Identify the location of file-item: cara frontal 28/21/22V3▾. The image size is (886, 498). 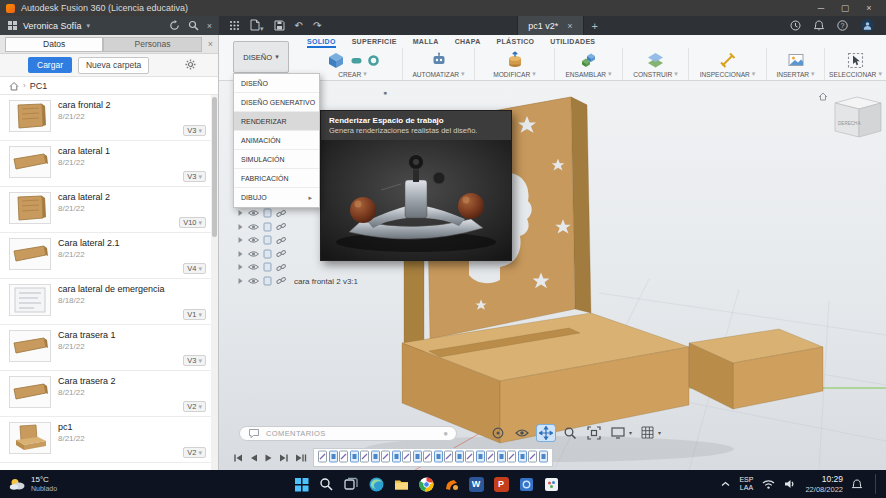
(106, 118).